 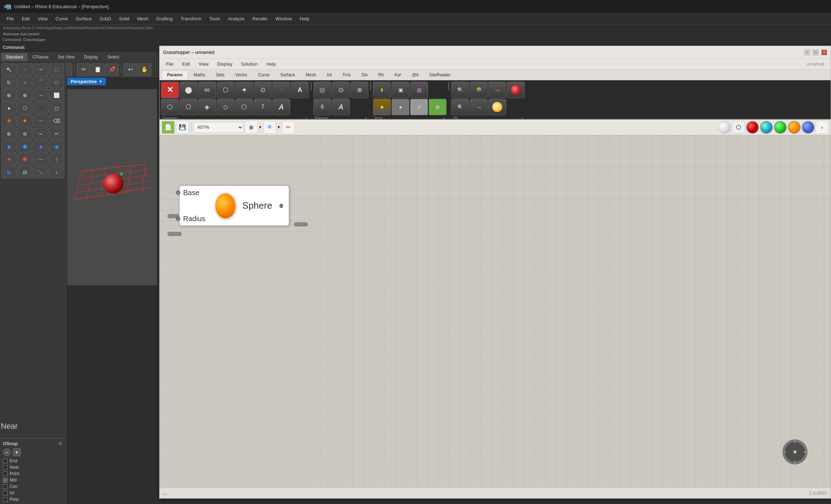 I want to click on pipe2-tool: ⬟, so click(x=25, y=147).